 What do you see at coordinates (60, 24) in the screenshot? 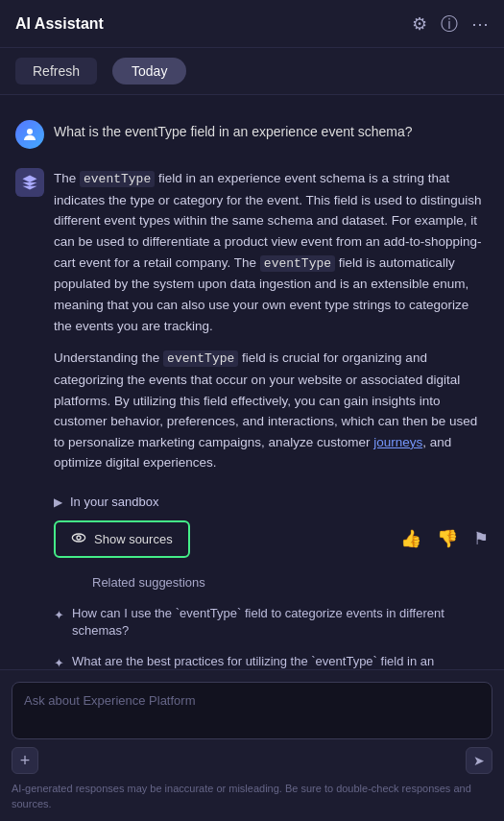
I see `app-title: AI Assistant` at bounding box center [60, 24].